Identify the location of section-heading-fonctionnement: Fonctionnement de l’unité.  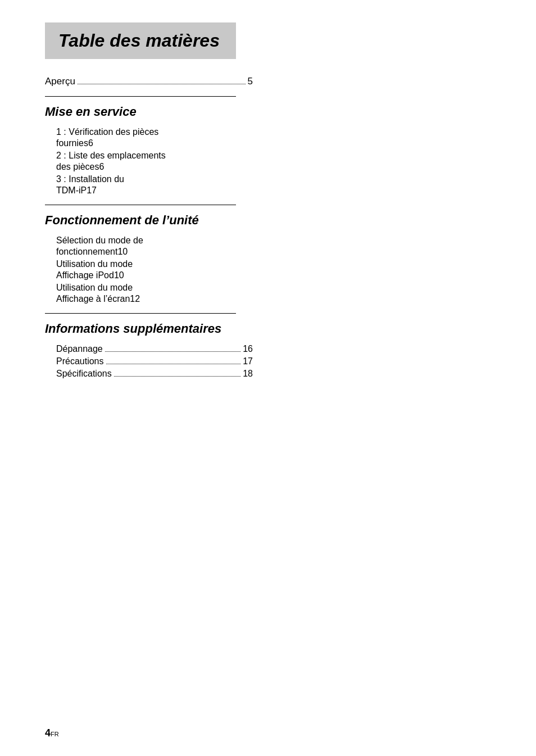
(149, 220).